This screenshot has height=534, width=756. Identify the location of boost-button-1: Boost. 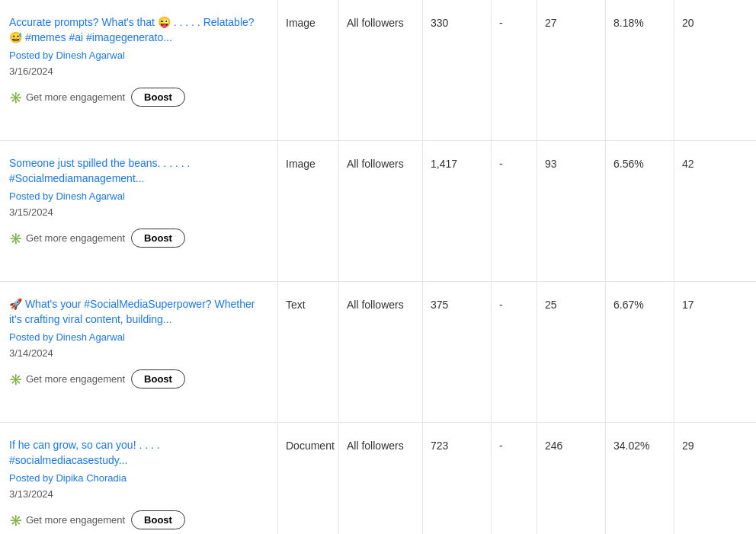
(159, 98).